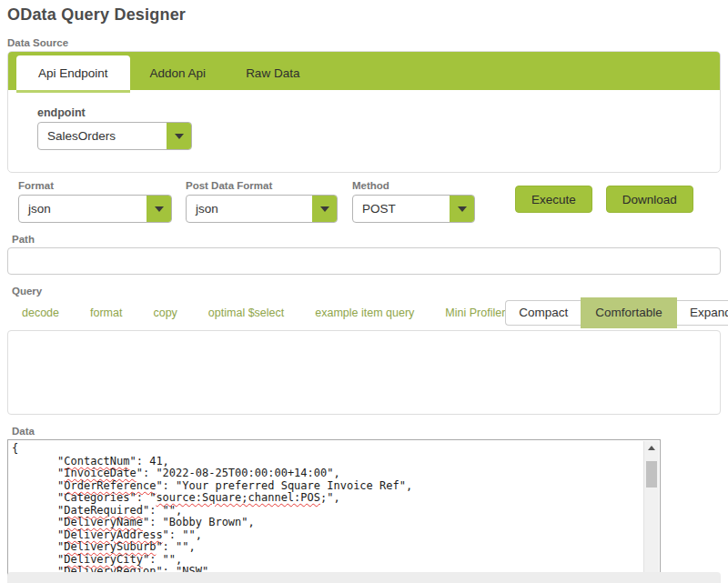 This screenshot has height=583, width=728. I want to click on page-title: OData Query Designer, so click(364, 15).